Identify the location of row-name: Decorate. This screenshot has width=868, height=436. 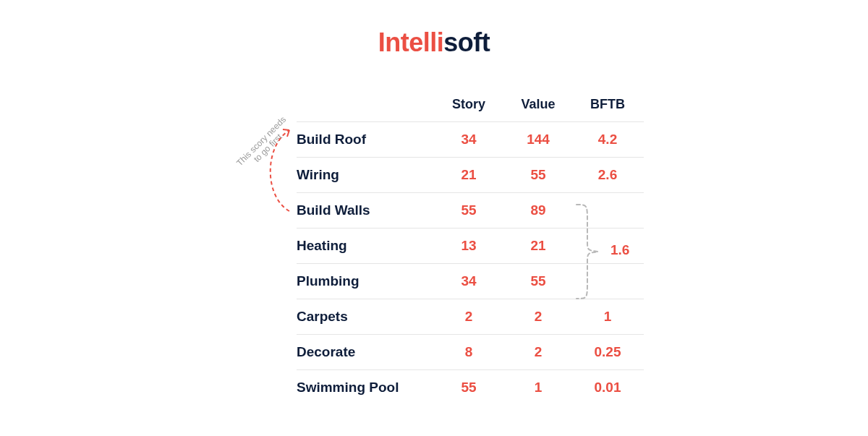
(365, 352).